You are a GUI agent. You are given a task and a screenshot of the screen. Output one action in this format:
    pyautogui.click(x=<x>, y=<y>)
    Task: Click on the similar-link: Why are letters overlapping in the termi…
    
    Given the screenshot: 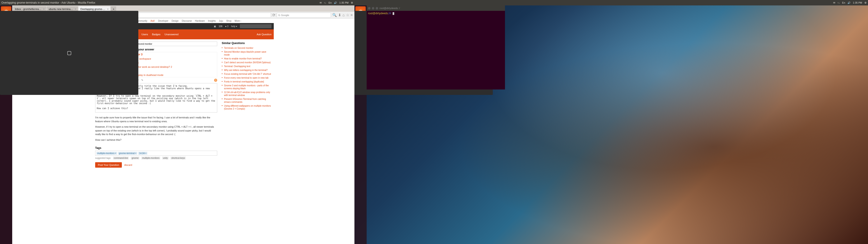 What is the action you would take?
    pyautogui.click(x=247, y=70)
    